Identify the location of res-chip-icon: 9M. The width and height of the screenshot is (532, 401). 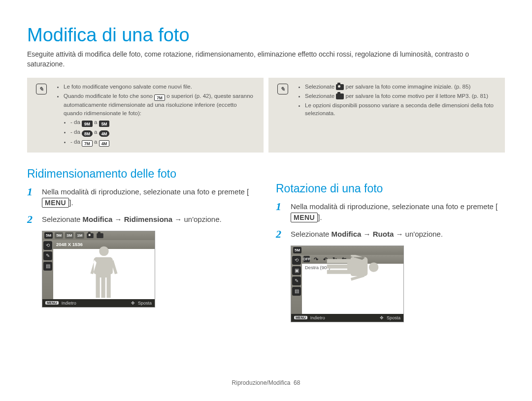
(87, 124).